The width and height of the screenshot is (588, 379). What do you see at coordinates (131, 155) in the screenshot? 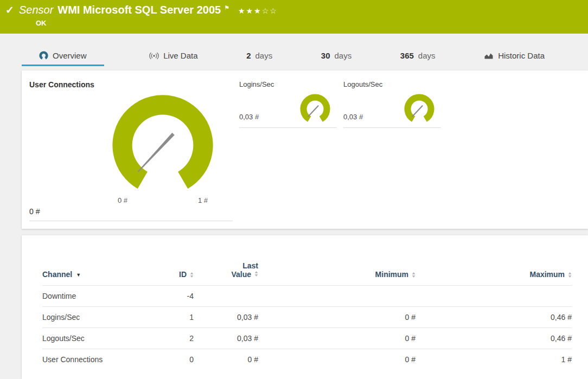
I see `user-connections-gauge-section: User Connections 0 # 1 # 0 #` at bounding box center [131, 155].